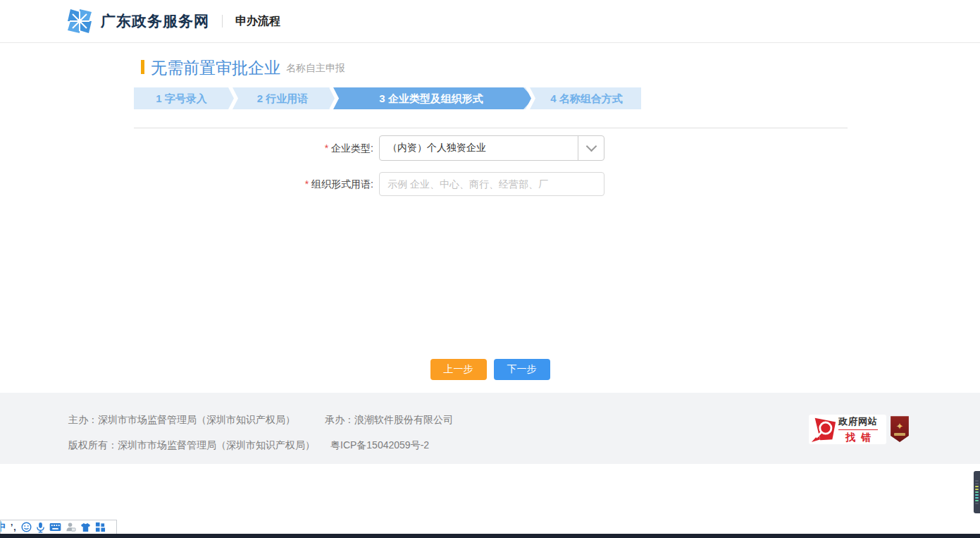 The height and width of the screenshot is (538, 980). I want to click on nav-label: 申办流程, so click(258, 21).